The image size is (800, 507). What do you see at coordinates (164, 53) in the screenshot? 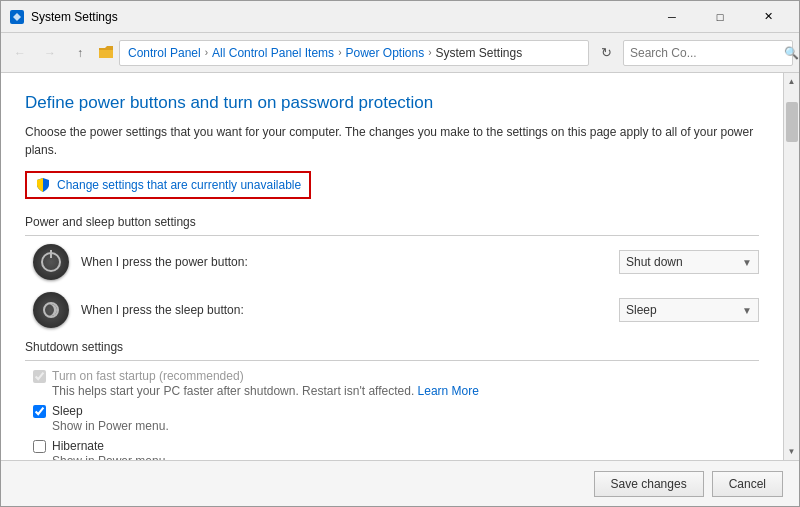
I see `breadcrumb-control-panel: Control Panel` at bounding box center [164, 53].